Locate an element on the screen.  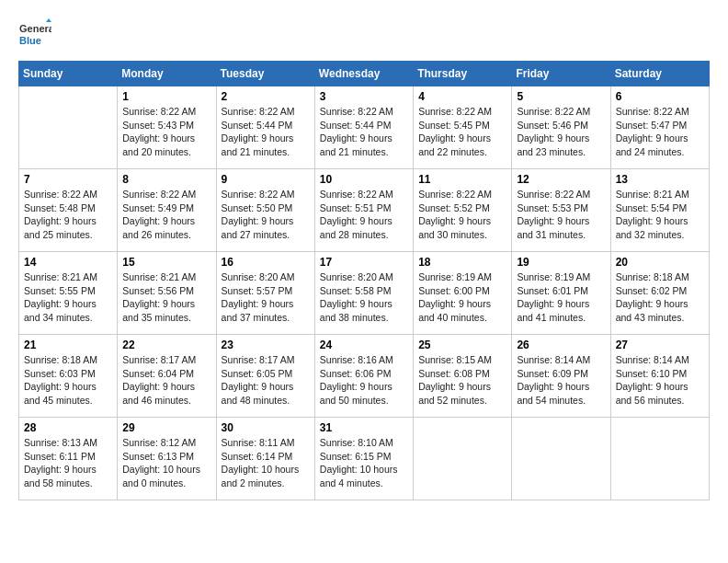
day-number: 23 is located at coordinates (266, 345).